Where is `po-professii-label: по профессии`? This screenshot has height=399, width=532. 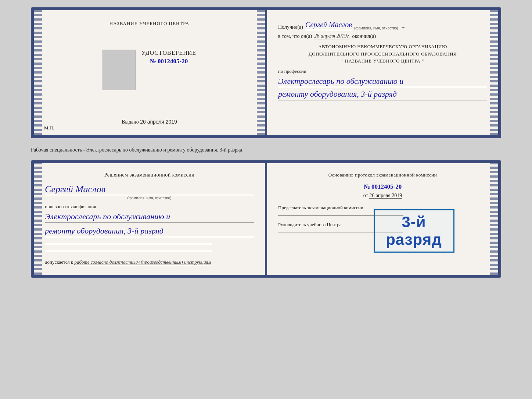
po-professii-label: по профессии is located at coordinates (383, 71).